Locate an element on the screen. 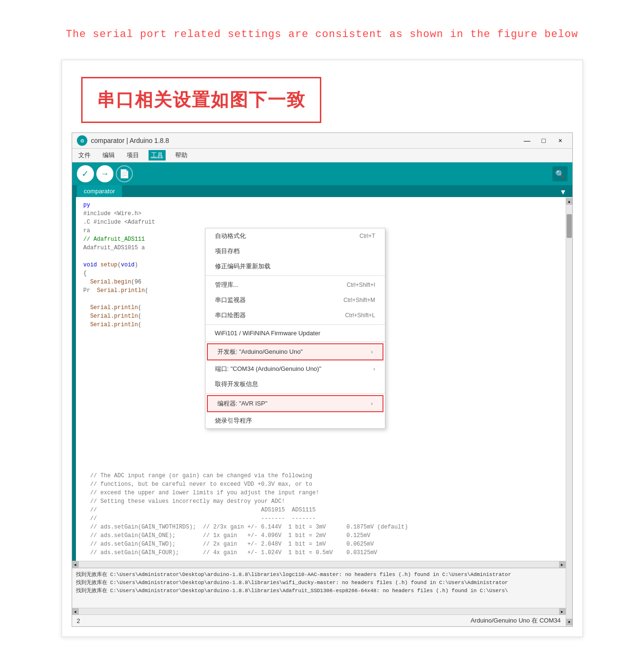 This screenshot has height=661, width=644. tab-dropdown-button: ▾ is located at coordinates (563, 192).